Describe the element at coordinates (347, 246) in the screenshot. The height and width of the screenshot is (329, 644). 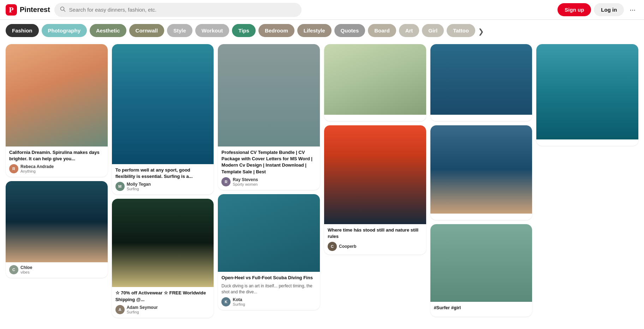
I see `author-info: Cooperb` at that location.